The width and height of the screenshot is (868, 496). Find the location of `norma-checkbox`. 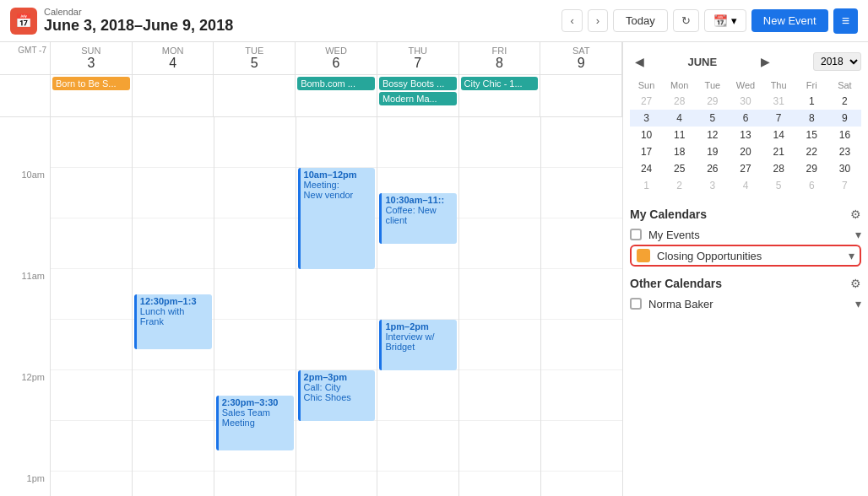

norma-checkbox is located at coordinates (636, 304).